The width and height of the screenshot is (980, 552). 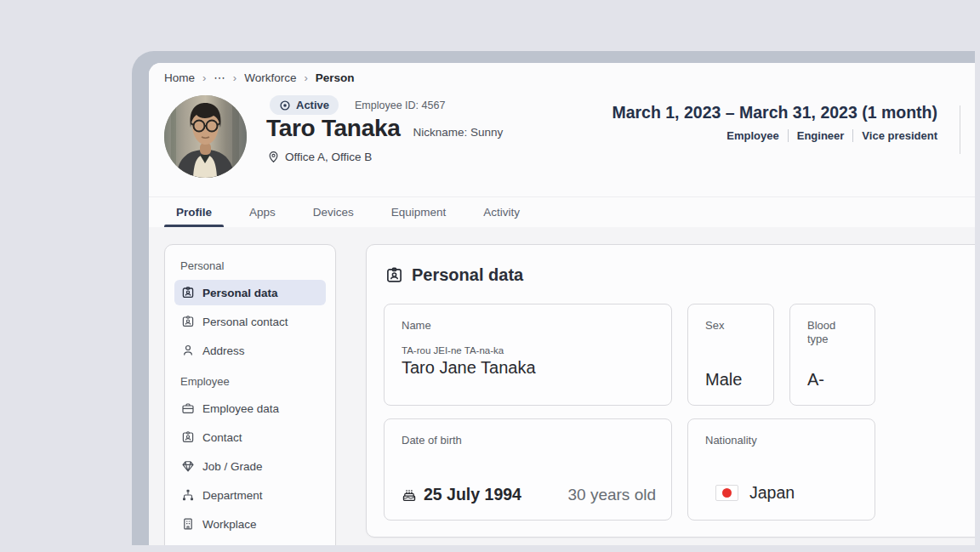 What do you see at coordinates (335, 78) in the screenshot?
I see `breadcrumb-person: Person` at bounding box center [335, 78].